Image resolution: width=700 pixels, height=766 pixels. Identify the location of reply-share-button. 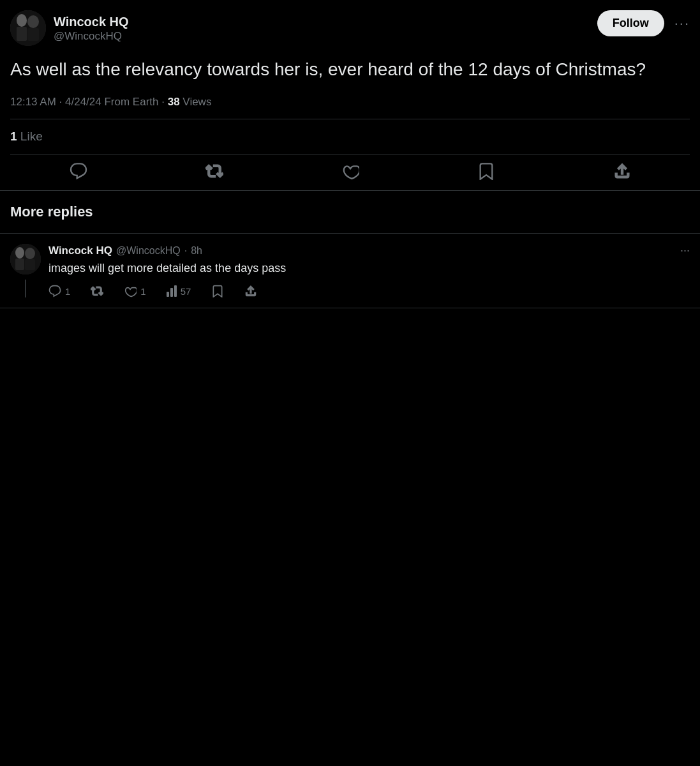
(251, 291).